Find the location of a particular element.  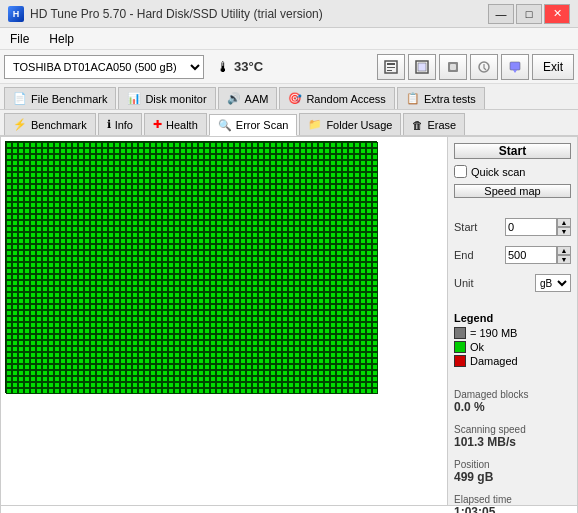

menu-help: Help is located at coordinates (62, 39).